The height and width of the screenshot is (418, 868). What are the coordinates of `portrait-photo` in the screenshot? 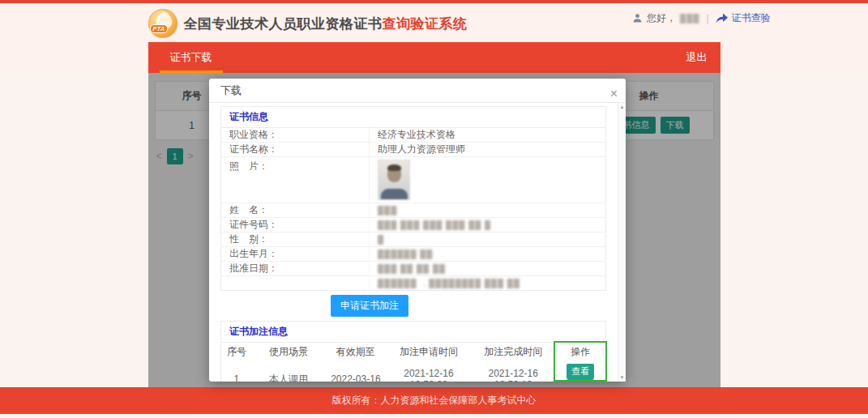 It's located at (394, 180).